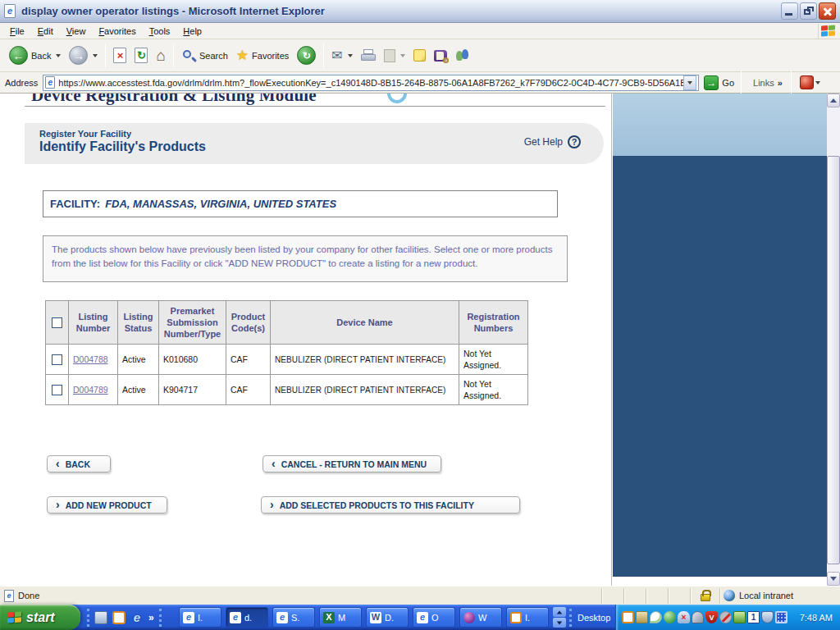 This screenshot has width=840, height=630. Describe the element at coordinates (58, 56) in the screenshot. I see `back-dropdown-icon` at that location.